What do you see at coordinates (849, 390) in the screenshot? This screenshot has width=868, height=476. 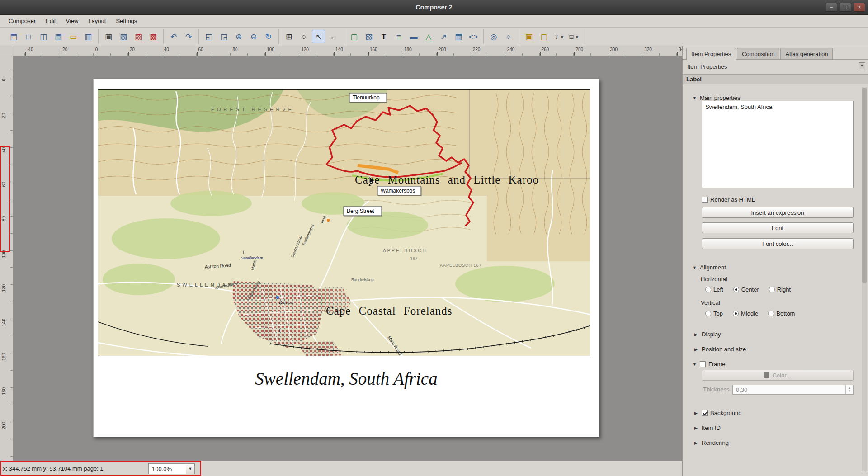 I see `spinner-arrows-icon: ▲▼` at bounding box center [849, 390].